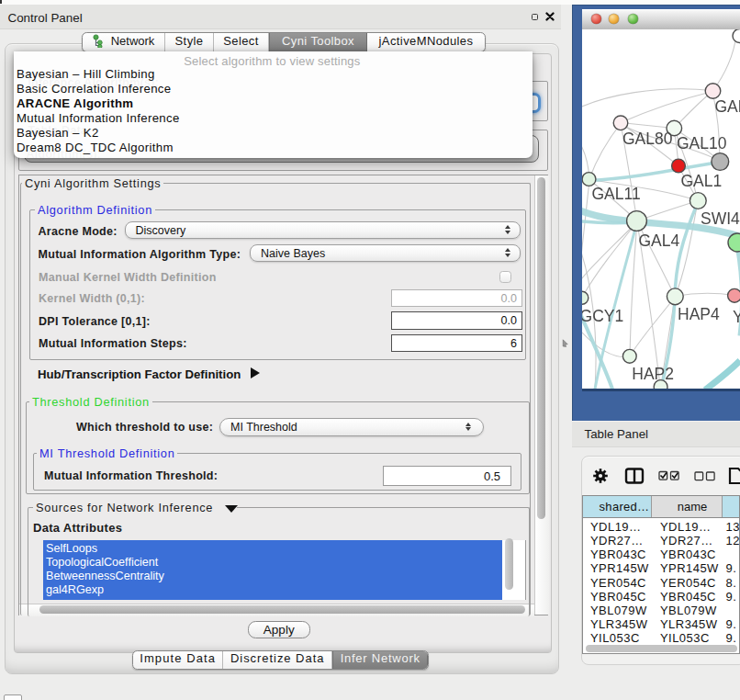  What do you see at coordinates (720, 218) in the screenshot?
I see `svg-text: SWI4` at bounding box center [720, 218].